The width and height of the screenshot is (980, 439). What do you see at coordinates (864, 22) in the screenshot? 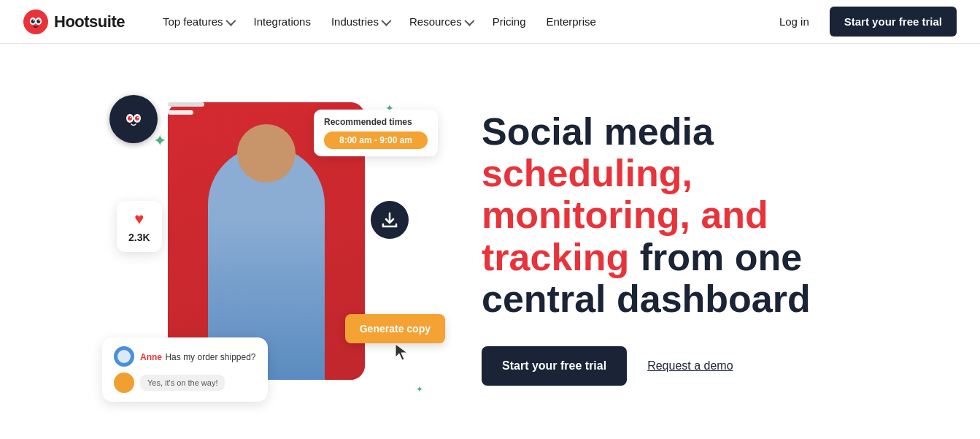
I see `nav-right: Log in Start your free trial` at bounding box center [864, 22].